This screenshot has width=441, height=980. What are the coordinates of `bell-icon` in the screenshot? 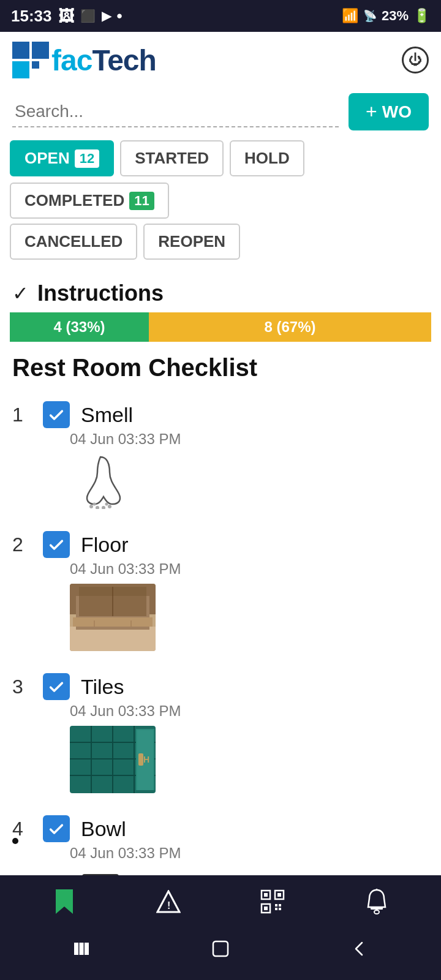 It's located at (377, 902).